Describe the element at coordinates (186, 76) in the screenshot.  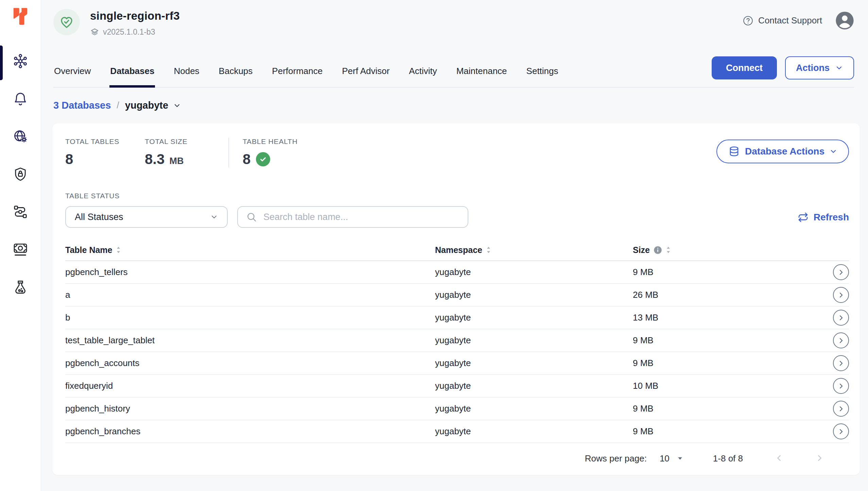
I see `tab-nodes: Nodes` at that location.